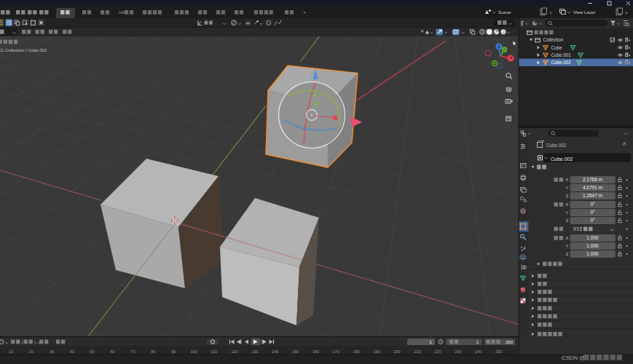  Describe the element at coordinates (11, 352) in the screenshot. I see `svg-text: 10` at that location.